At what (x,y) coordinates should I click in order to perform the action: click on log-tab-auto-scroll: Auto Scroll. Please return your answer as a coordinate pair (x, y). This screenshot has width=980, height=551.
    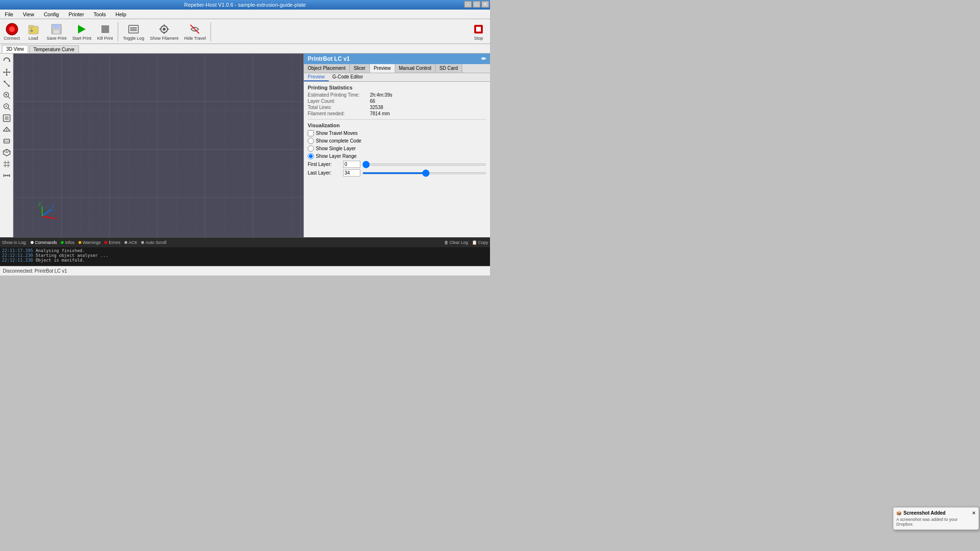
    Looking at the image, I should click on (154, 242).